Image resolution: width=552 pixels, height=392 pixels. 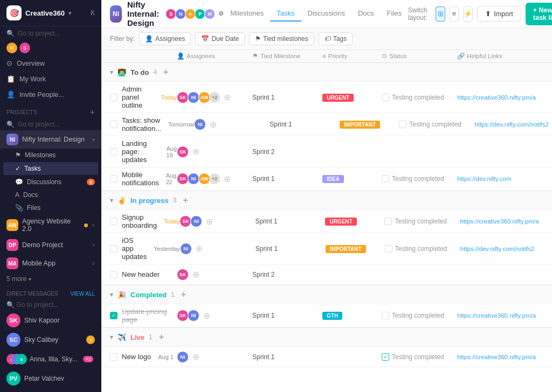 I want to click on filter-tags-btn: 🏷 Tags, so click(x=335, y=39).